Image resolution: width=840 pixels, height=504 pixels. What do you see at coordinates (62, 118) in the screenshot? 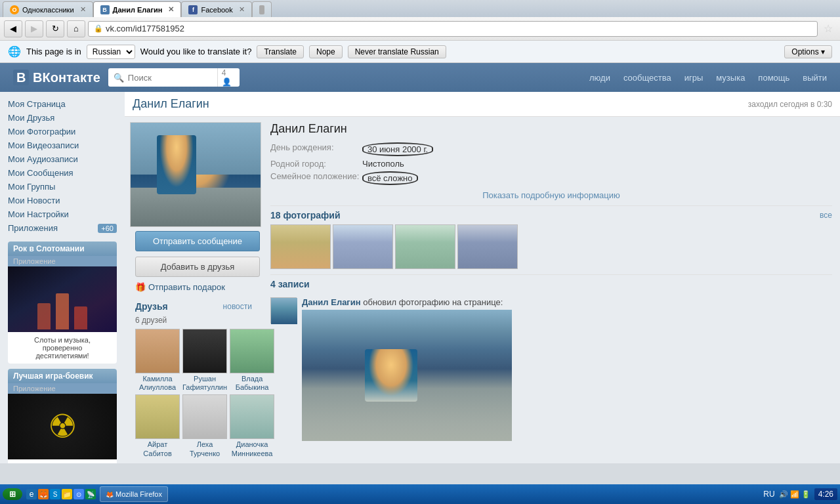
I see `sidebar-item-friends: Мои Друзья` at bounding box center [62, 118].